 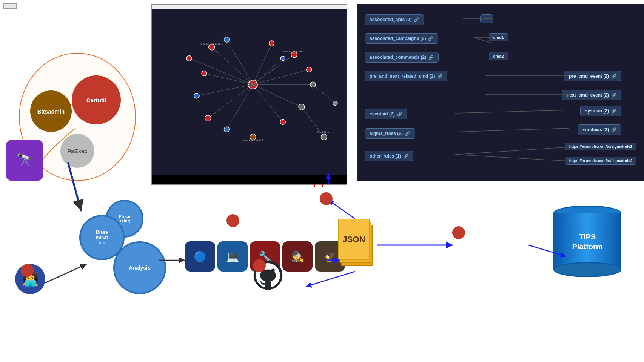 I want to click on svg-text:G0130: Volt Loun...: G0130, so click(x=211, y=44).